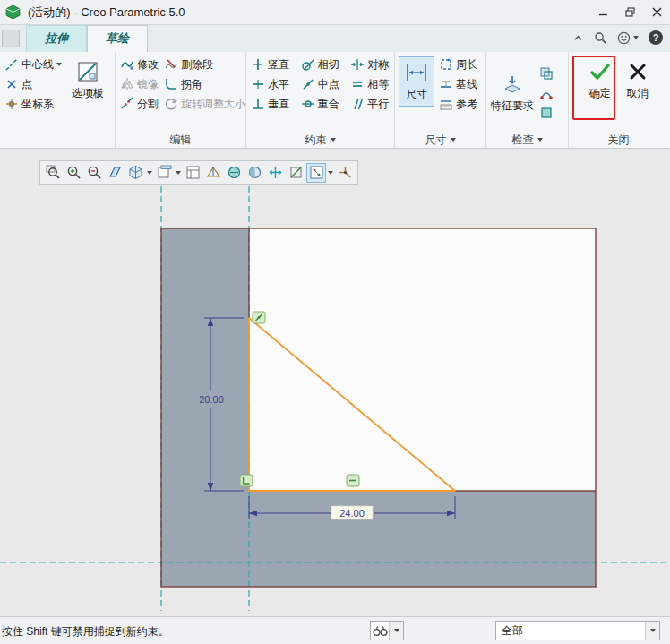 This screenshot has height=644, width=670. I want to click on selection-filter-value: 全部, so click(571, 631).